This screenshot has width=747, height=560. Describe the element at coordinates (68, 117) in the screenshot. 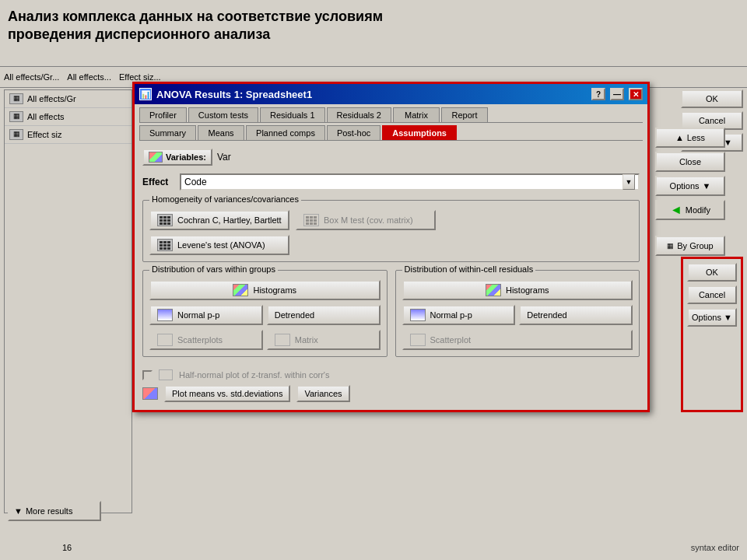

I see `bg-panel-btn-2: ▦ All effects` at that location.